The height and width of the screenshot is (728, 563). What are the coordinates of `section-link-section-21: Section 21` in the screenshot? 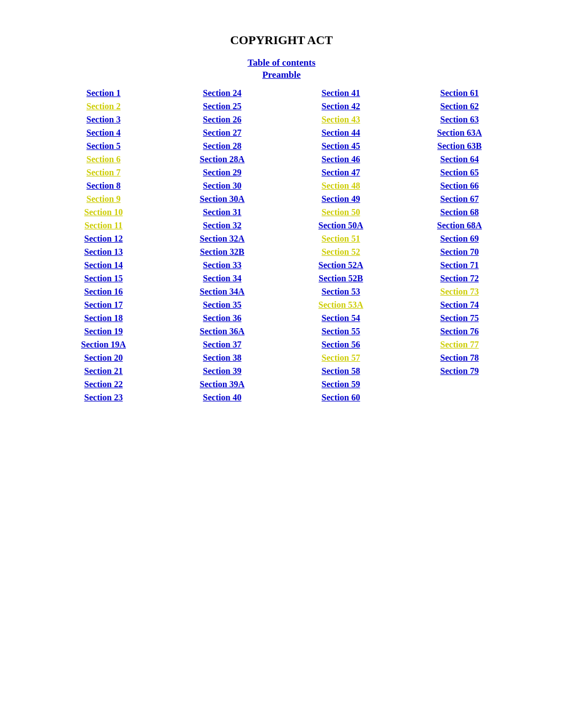 It's located at (104, 371).